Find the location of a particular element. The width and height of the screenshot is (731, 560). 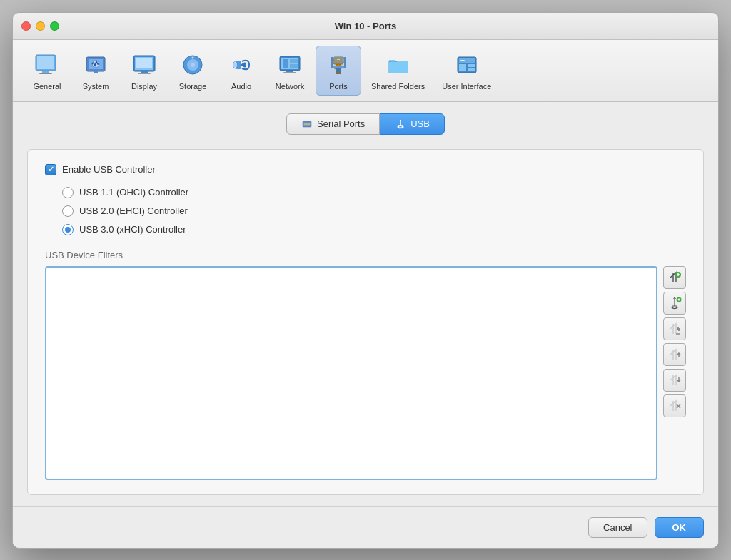

tab-serial-ports: Serial Ports is located at coordinates (333, 124).